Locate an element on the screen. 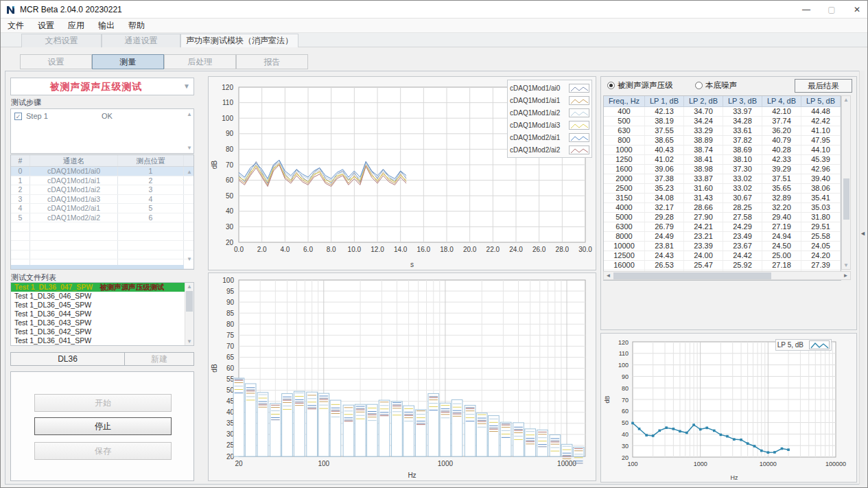  freq-row: 50038.1934.2434.2837.7442.42 is located at coordinates (722, 121).